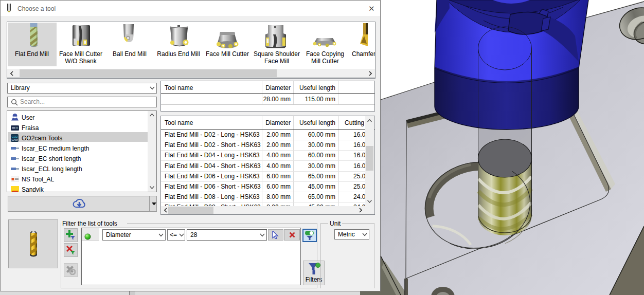 Image resolution: width=644 pixels, height=295 pixels. I want to click on svg-text: CAM, so click(14, 140).